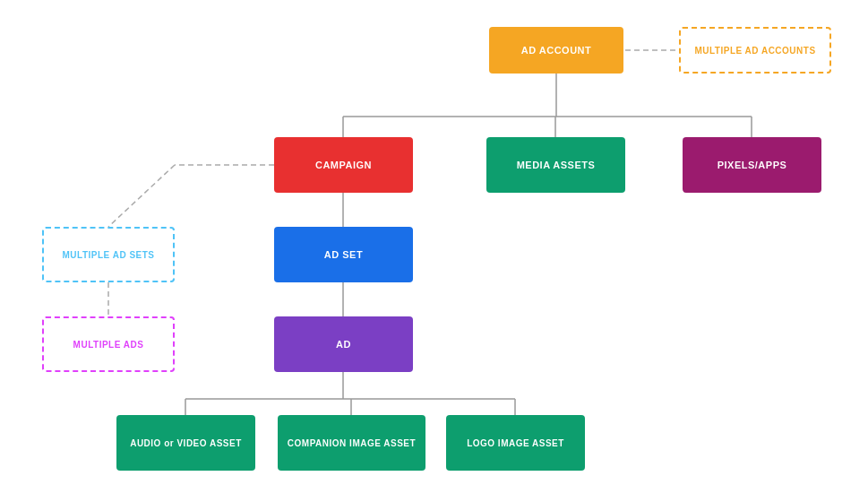 Image resolution: width=868 pixels, height=502 pixels. I want to click on logo-image-asset-node: LOGO IMAGE ASSET, so click(516, 443).